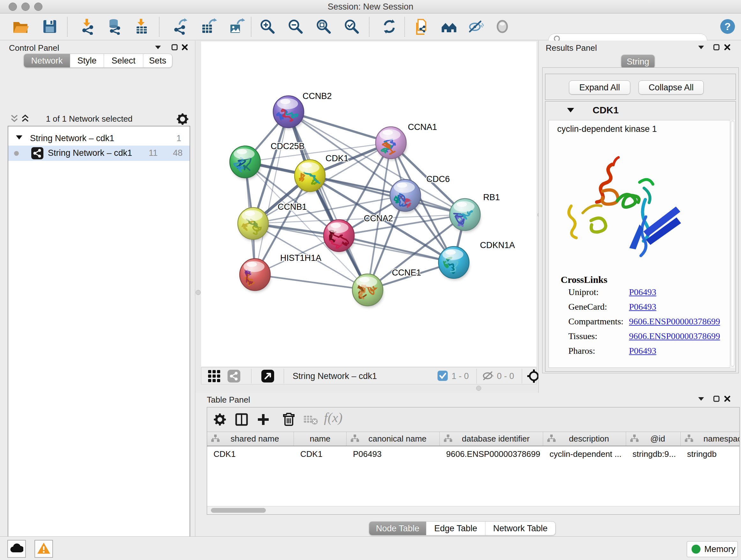 Image resolution: width=741 pixels, height=560 pixels. I want to click on memory-button: Memory, so click(712, 549).